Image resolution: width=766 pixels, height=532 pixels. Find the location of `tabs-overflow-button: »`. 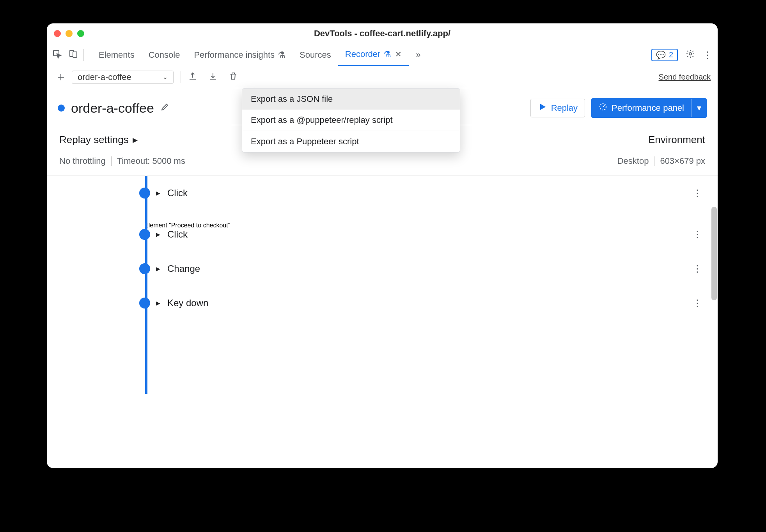

tabs-overflow-button: » is located at coordinates (418, 55).